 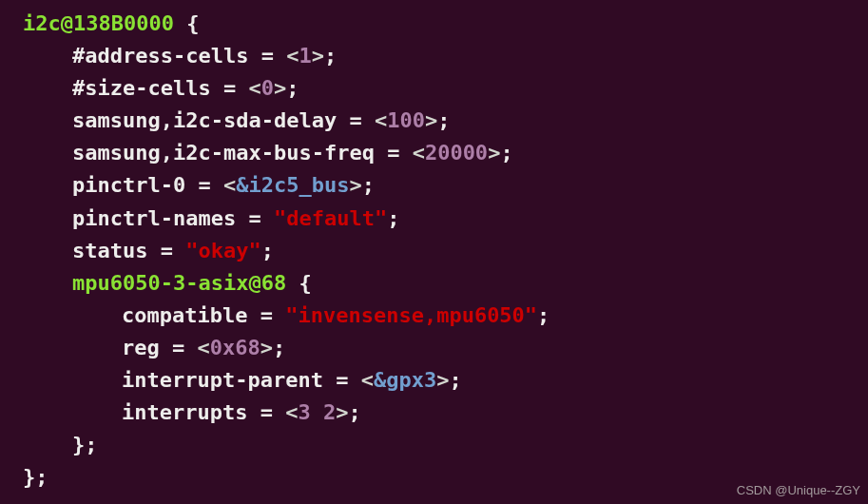 What do you see at coordinates (222, 251) in the screenshot?
I see `string-literal: "okay"` at bounding box center [222, 251].